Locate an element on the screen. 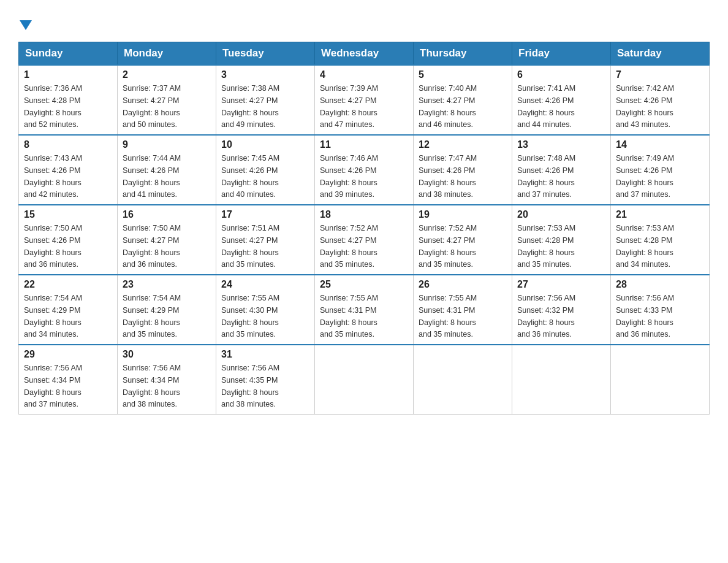 The image size is (728, 563). calendar-cell: 16 Sunrise: 7:50 AMSunset: 4:27 PMDaylig… is located at coordinates (167, 240).